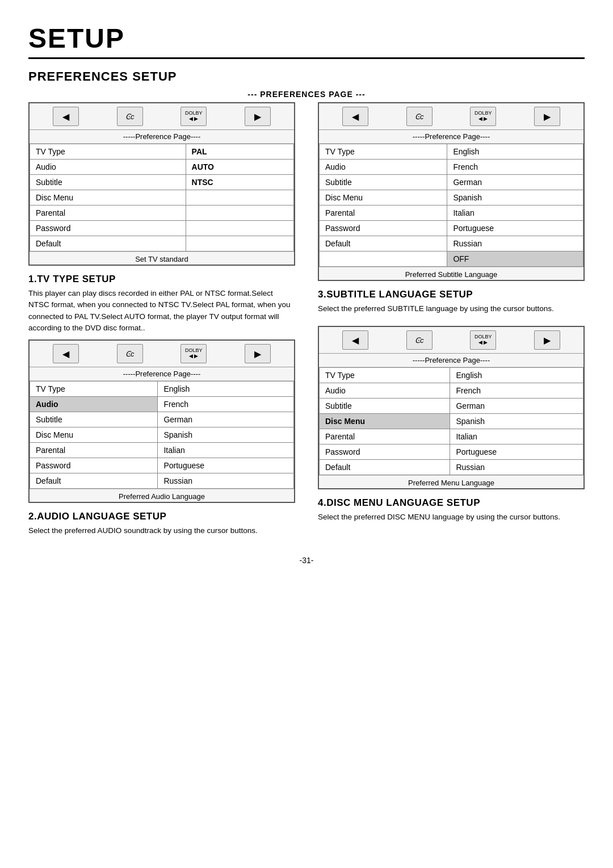 The image size is (613, 868). What do you see at coordinates (451, 206) in the screenshot?
I see `pref-table-1: TV Type English Audio French Subtitle Ge…` at bounding box center [451, 206].